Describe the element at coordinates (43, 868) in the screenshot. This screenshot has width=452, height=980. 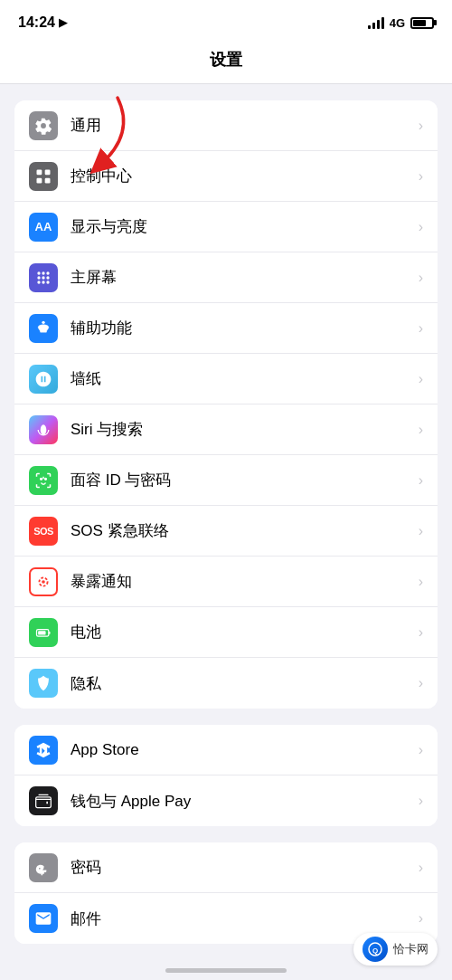
I see `passwords-icon` at that location.